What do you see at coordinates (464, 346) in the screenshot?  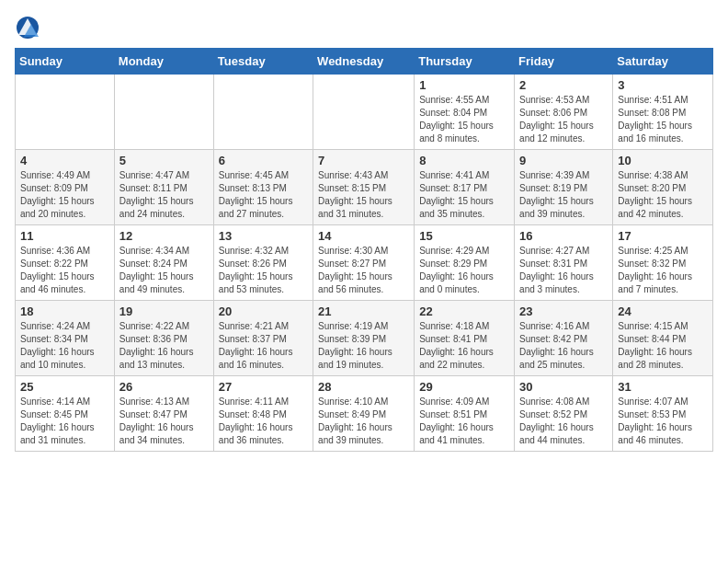 I see `day-info: Sunrise: 4:18 AM Sunset: 8:41 PM Dayligh…` at bounding box center [464, 346].